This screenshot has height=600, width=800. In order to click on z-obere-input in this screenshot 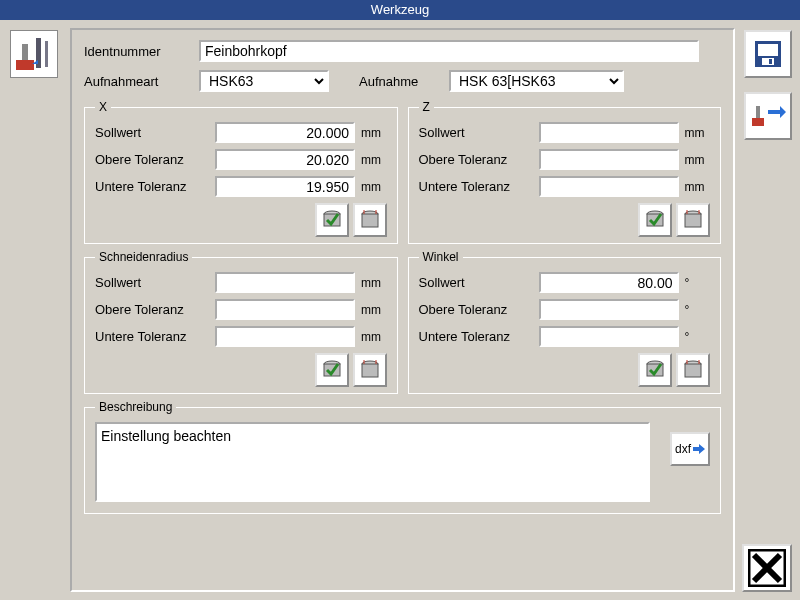, I will do `click(609, 160)`.